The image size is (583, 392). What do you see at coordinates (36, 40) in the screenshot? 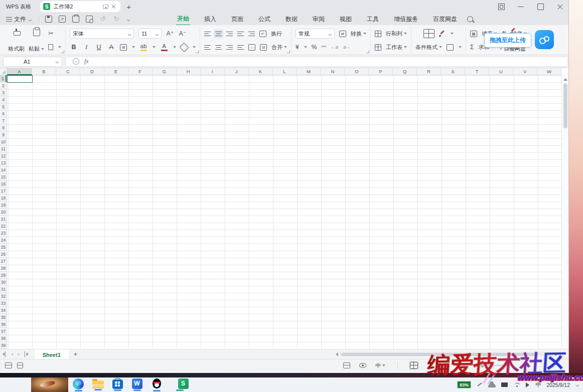
I see `paste-button: 粘贴` at bounding box center [36, 40].